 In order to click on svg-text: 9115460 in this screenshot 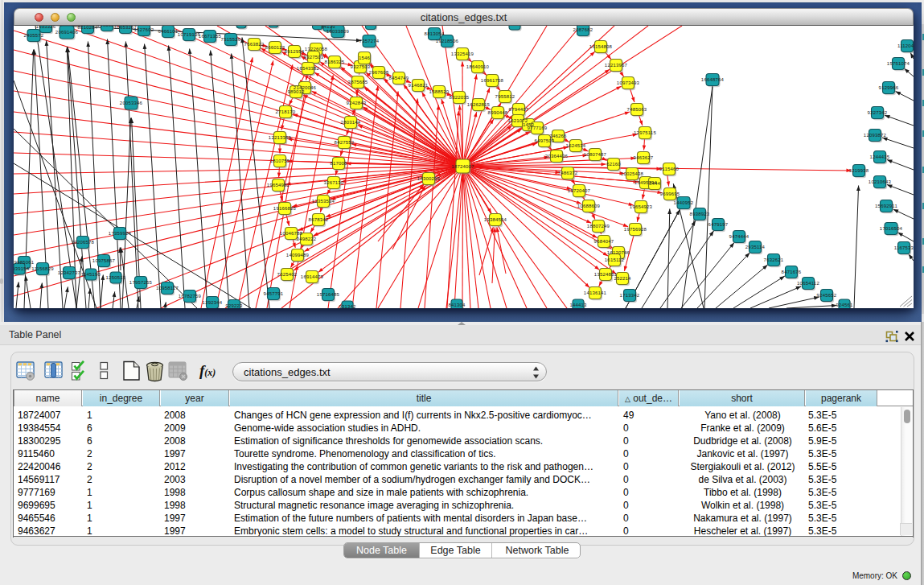, I will do `click(669, 169)`.